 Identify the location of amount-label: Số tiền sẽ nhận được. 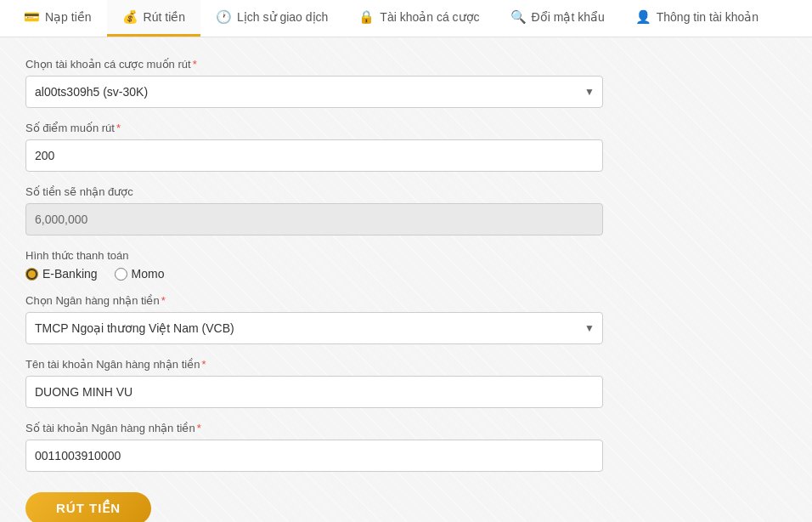
(406, 192).